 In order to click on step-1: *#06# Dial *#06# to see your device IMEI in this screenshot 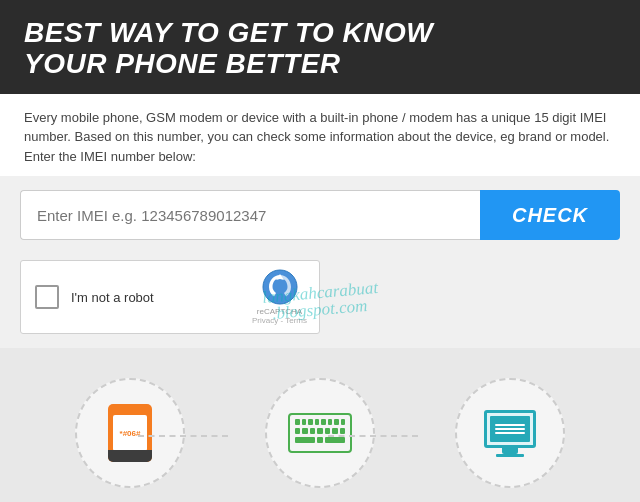, I will do `click(130, 440)`.